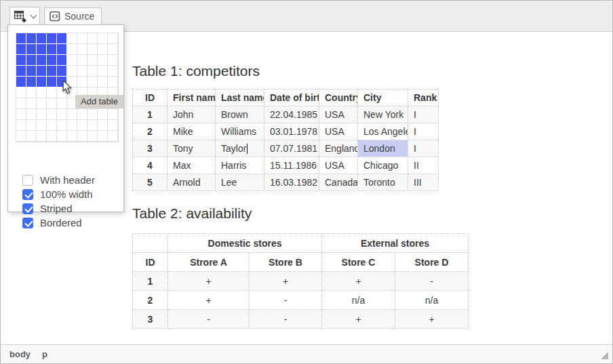 Image resolution: width=613 pixels, height=364 pixels. Describe the element at coordinates (191, 132) in the screenshot. I see `table-cell: Mike` at that location.